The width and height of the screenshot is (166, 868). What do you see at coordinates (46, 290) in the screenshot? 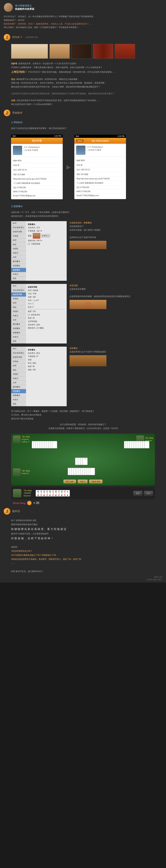
I see `bevel-style: 样式: 内斜面` at bounding box center [46, 290].